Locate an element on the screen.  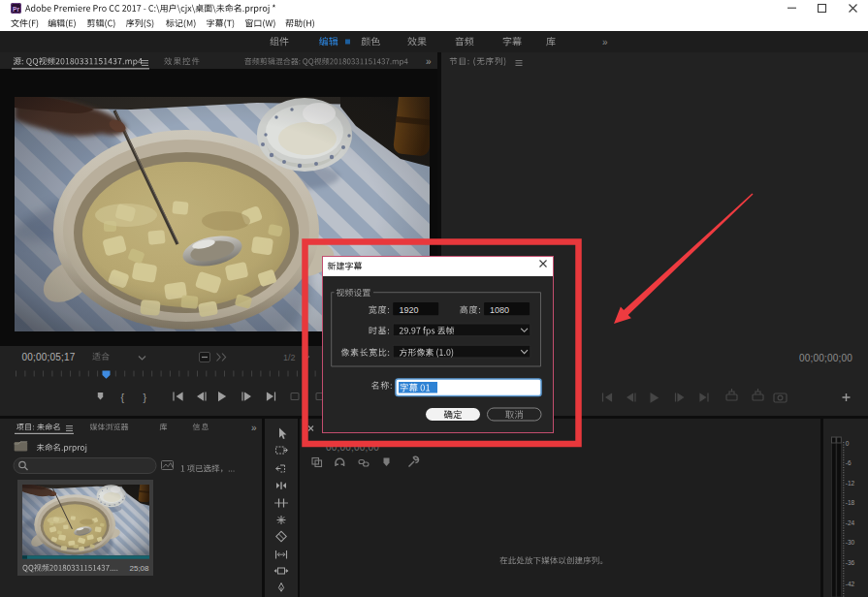
svg-text: 00;00;05;17 is located at coordinates (48, 357).